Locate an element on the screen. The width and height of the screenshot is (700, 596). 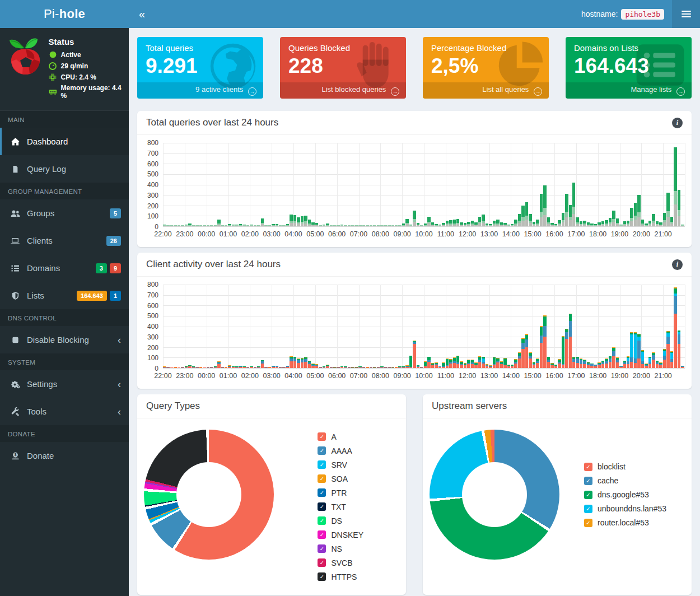
legend-item-soa: ✓SOA is located at coordinates (340, 479).